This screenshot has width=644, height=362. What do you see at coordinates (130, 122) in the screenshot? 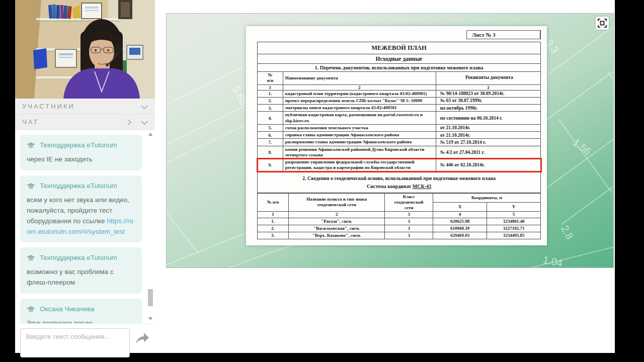
I see `chevron-right-icon` at bounding box center [130, 122].